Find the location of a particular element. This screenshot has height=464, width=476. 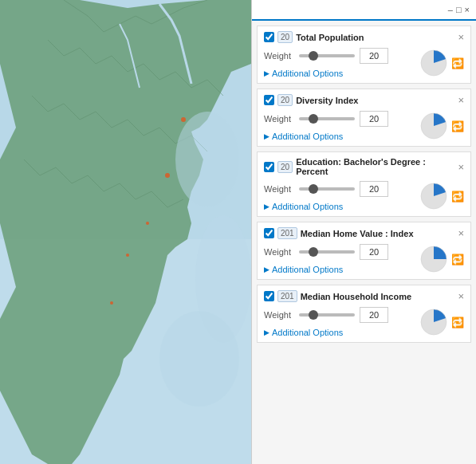

card-middle-left-median-home-value: Weight ▶ Additional Options is located at coordinates (341, 259).